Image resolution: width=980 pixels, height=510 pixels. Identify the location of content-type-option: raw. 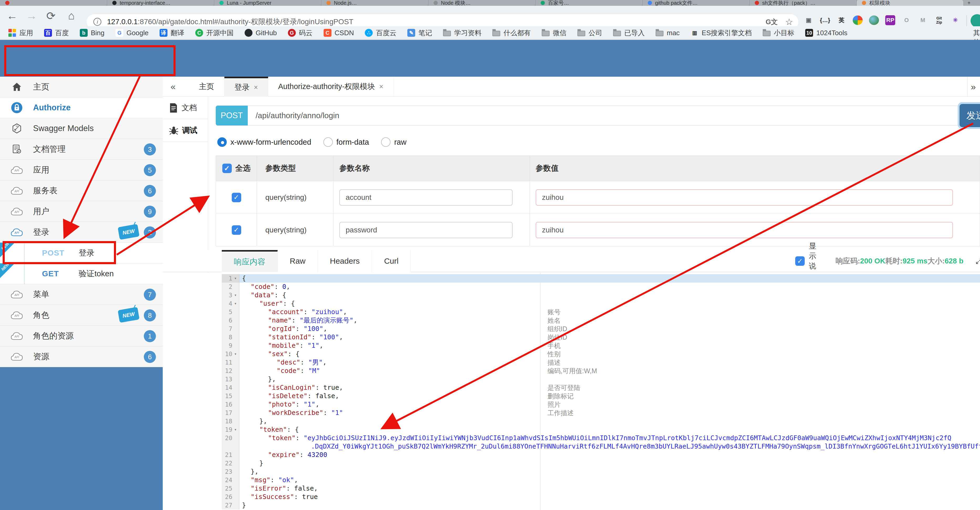
(394, 142).